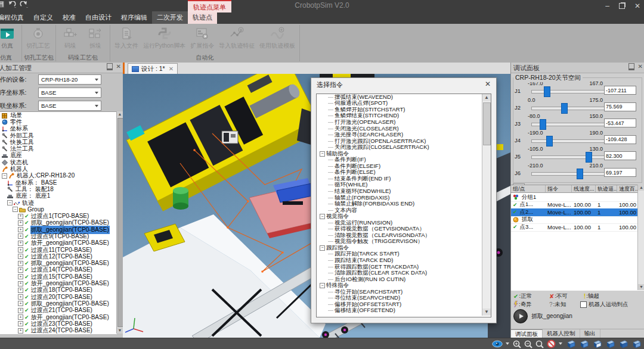 This screenshot has height=349, width=644. Describe the element at coordinates (170, 18) in the screenshot. I see `menu-tab: 二次开发` at that location.